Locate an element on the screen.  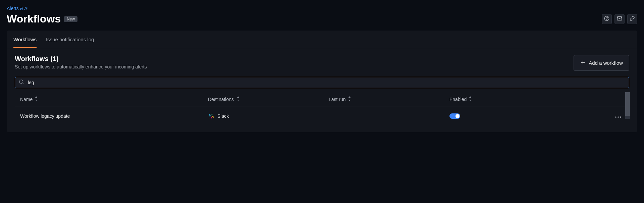
section-subtitle: Set up workflows to automatically enhanc… is located at coordinates (81, 67).